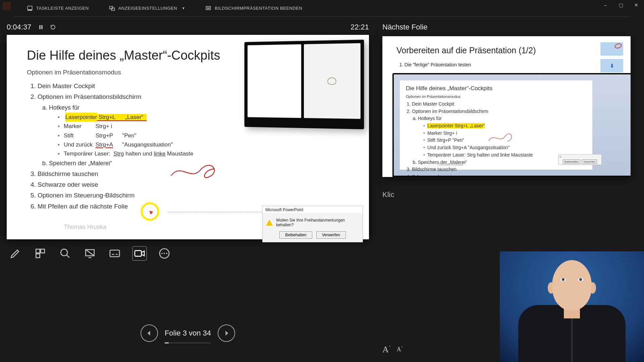 This screenshot has height=362, width=644. What do you see at coordinates (506, 195) in the screenshot?
I see `notes-placeholder: Klic` at bounding box center [506, 195].